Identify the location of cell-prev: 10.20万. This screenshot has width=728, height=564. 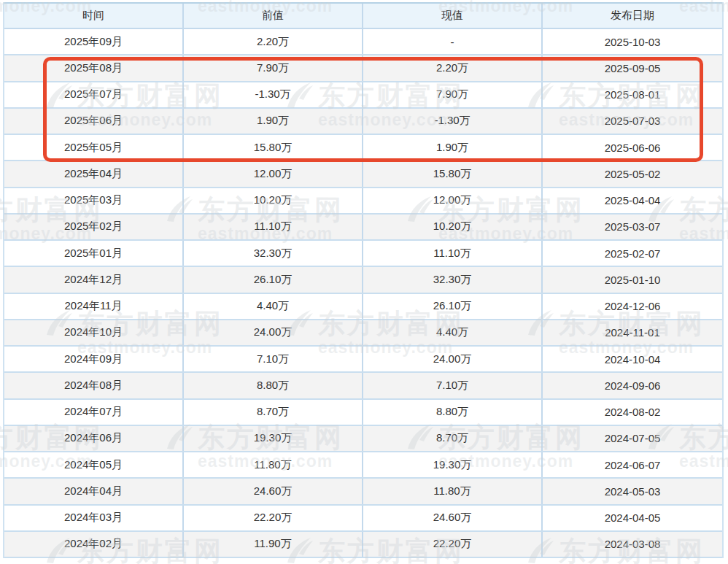
(274, 201).